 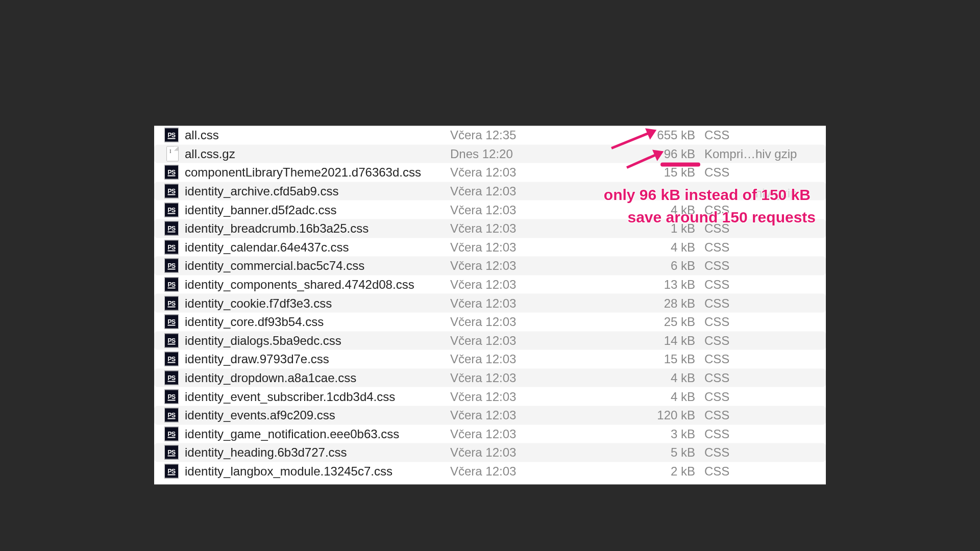 I want to click on file-row: identity_event_subscriber.1cdb3d4.cssVče…, so click(x=490, y=397).